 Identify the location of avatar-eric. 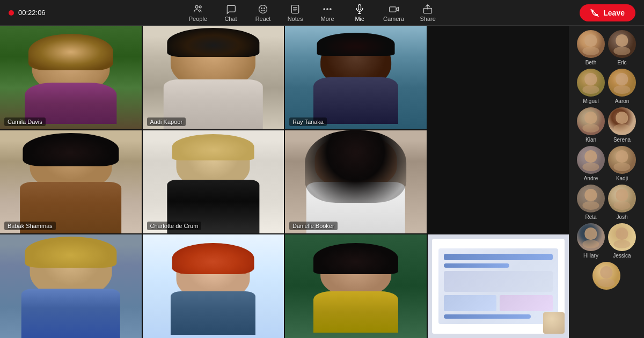
(622, 44).